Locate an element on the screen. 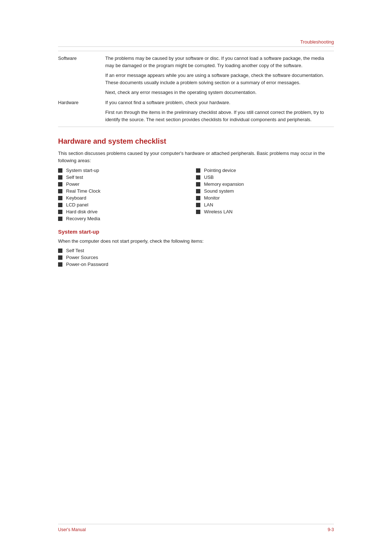 Image resolution: width=392 pixels, height=554 pixels. footer-right: 9-3 is located at coordinates (331, 530).